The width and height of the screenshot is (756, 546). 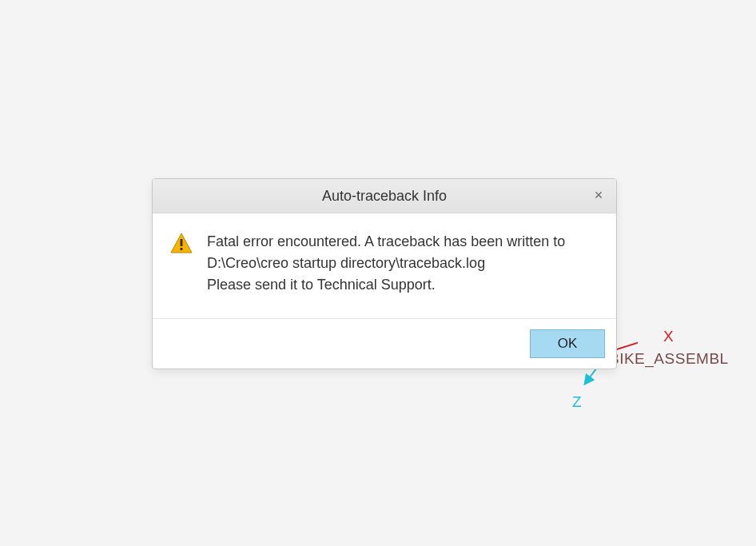 What do you see at coordinates (567, 344) in the screenshot?
I see `ok-button: OK` at bounding box center [567, 344].